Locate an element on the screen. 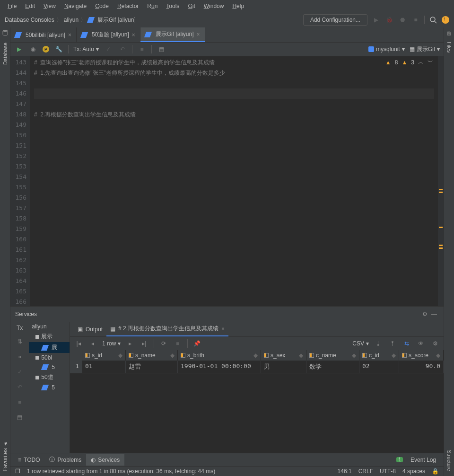 The height and width of the screenshot is (476, 454). grid-cell: 数学 is located at coordinates (333, 367).